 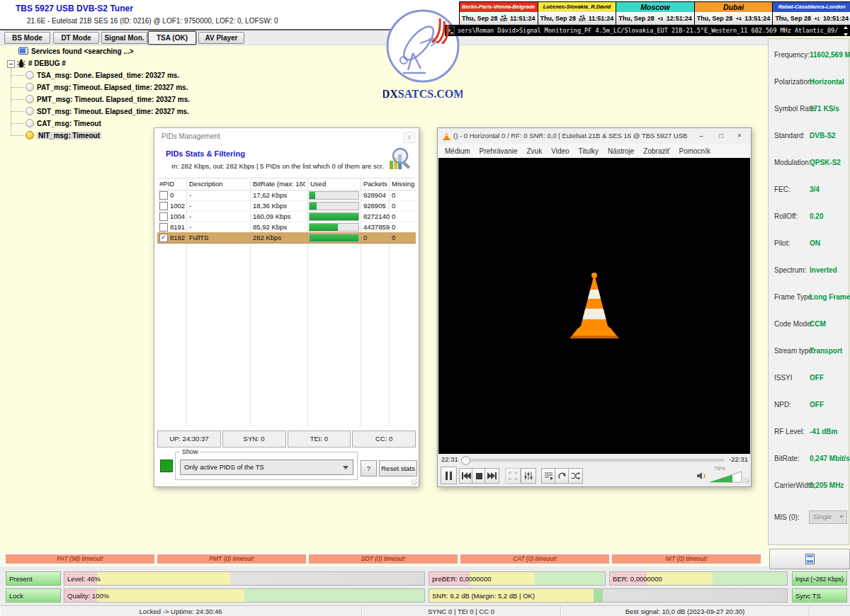 What do you see at coordinates (76, 51) in the screenshot?
I see `tree-item-services: Services found <searching ...>` at bounding box center [76, 51].